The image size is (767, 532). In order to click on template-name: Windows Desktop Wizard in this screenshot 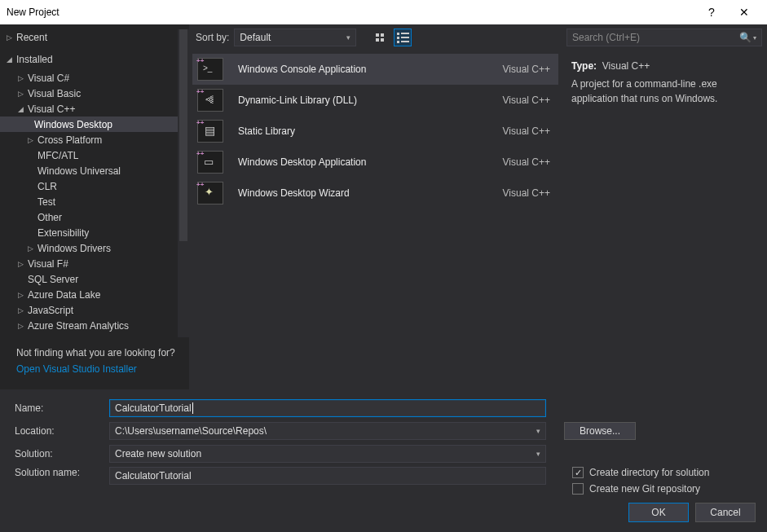, I will do `click(370, 193)`.